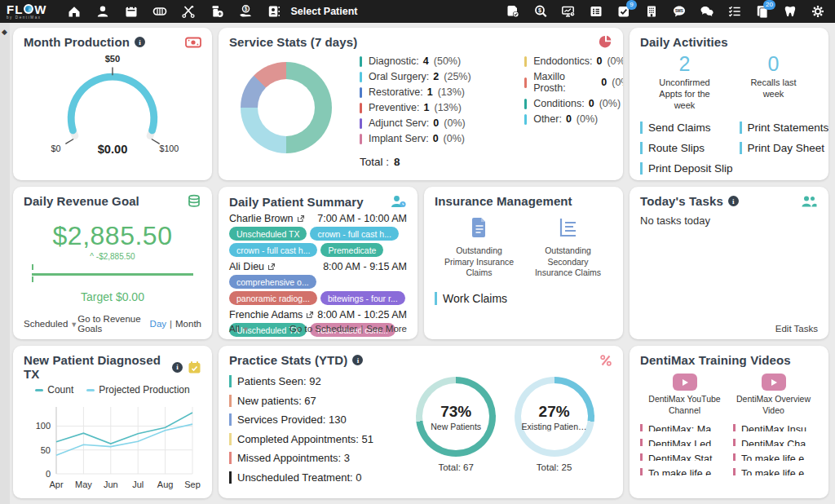  What do you see at coordinates (524, 298) in the screenshot?
I see `work-claims-link: Work Claims` at bounding box center [524, 298].